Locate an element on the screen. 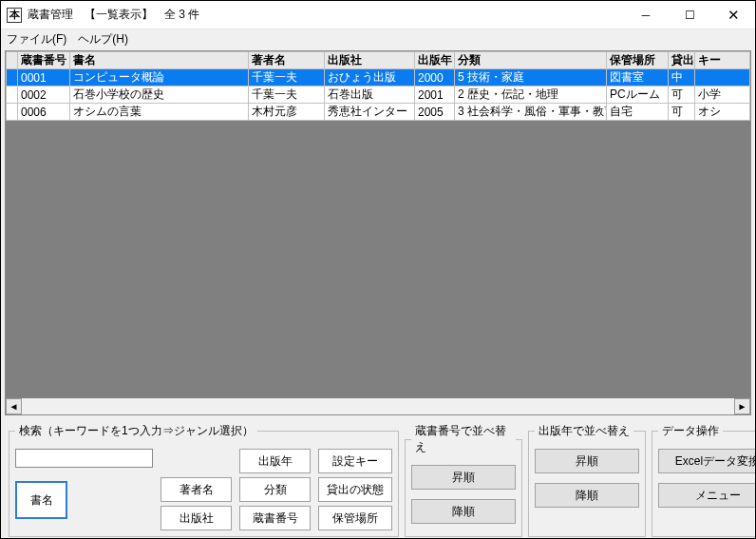 The height and width of the screenshot is (539, 756). table-row: 0001コンピュータ概論千葉一夫おひょう出版20005 技術・家庭図書室中 is located at coordinates (378, 78).